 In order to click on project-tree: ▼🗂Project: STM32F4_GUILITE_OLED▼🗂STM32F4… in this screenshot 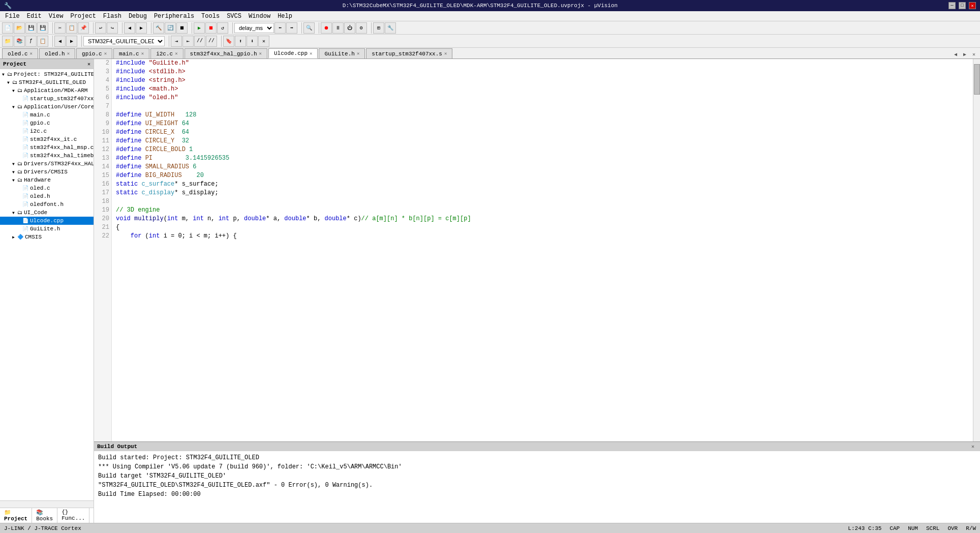, I will do `click(47, 285)`.